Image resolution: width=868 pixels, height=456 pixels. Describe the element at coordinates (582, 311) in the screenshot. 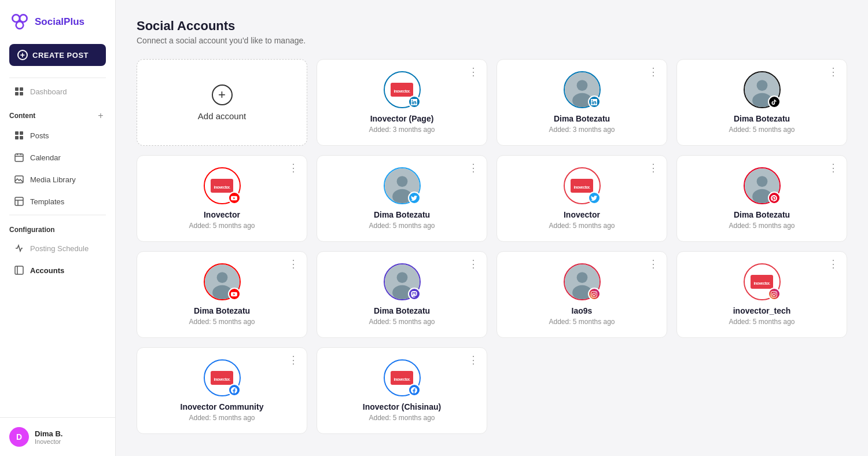

I see `account-name: Iao9s` at that location.